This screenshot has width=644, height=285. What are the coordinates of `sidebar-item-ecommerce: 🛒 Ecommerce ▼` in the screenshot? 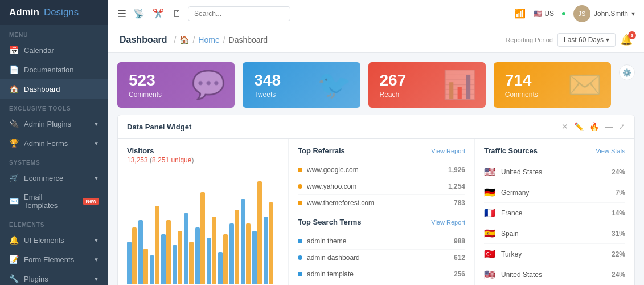 It's located at (54, 178).